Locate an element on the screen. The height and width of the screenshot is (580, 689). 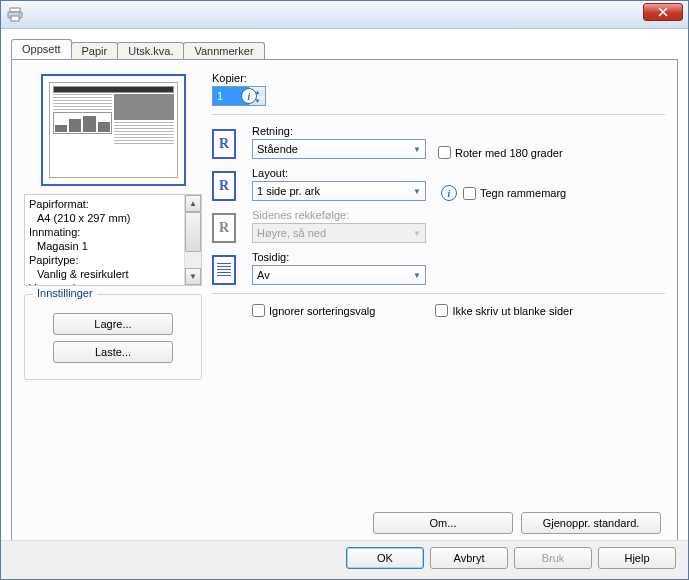
settings-group: Innstillinger Lagre... Laste... is located at coordinates (113, 337).